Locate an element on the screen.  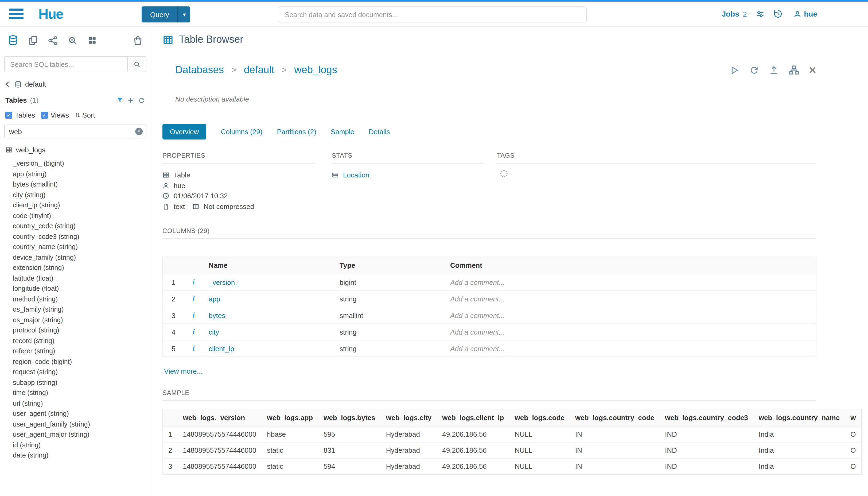
tab-sample: Sample is located at coordinates (343, 132).